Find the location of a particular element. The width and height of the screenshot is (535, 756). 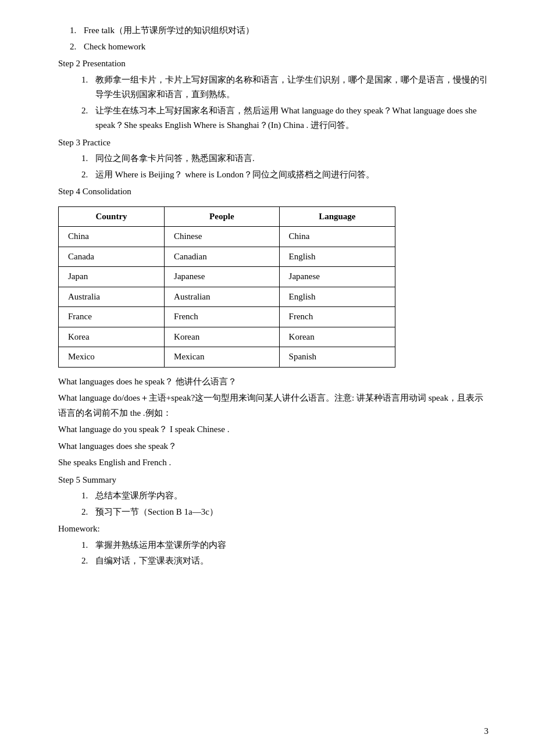

item-text: 总结本堂课所学内容。 is located at coordinates (292, 496).